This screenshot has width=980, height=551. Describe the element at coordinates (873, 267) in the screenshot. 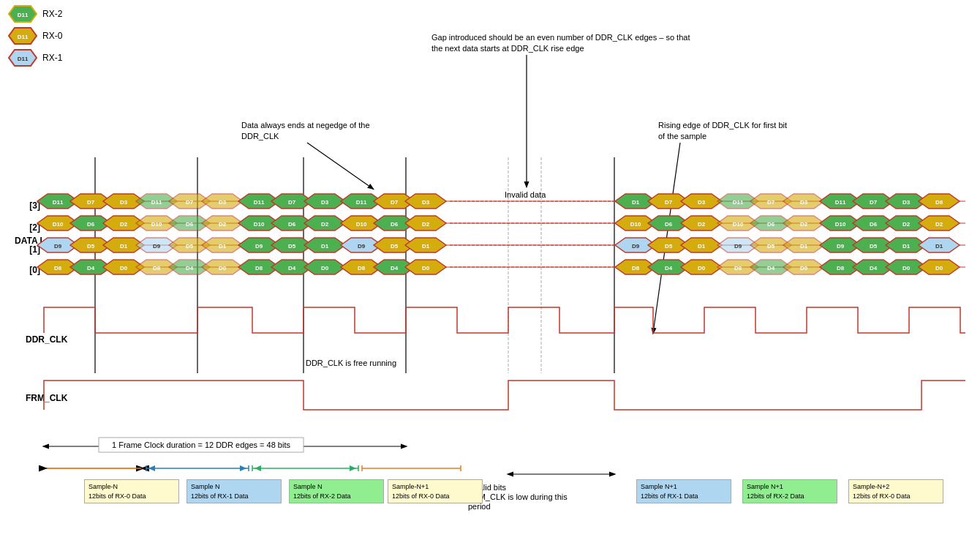

I see `lane0-seg7: D8 D4 D0` at that location.